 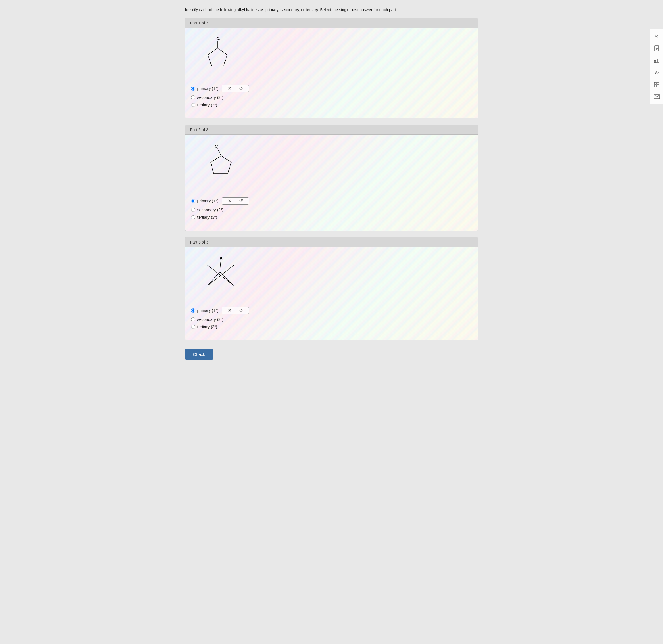 What do you see at coordinates (208, 201) in the screenshot?
I see `radio-label-2-1: primary (1°)` at bounding box center [208, 201].